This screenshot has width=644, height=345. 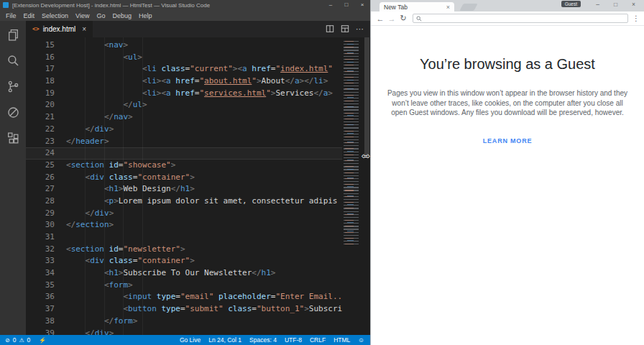 What do you see at coordinates (46, 190) in the screenshot?
I see `line-number: 27` at bounding box center [46, 190].